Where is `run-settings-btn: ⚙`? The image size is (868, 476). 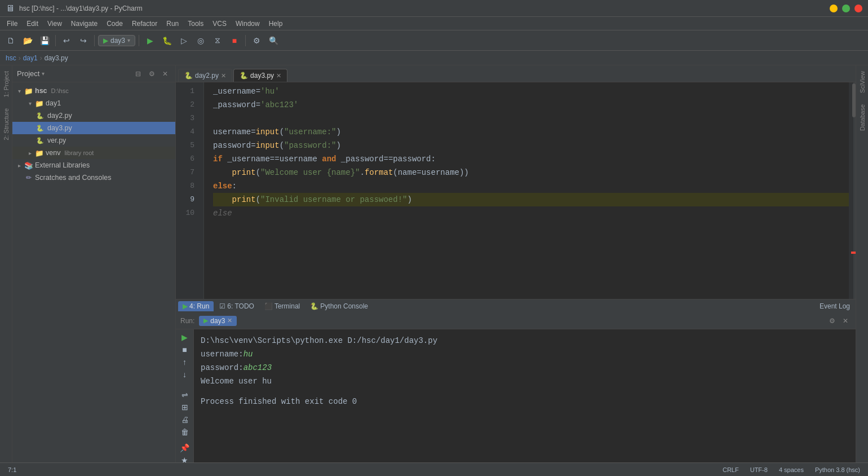
run-settings-btn: ⚙ is located at coordinates (832, 321).